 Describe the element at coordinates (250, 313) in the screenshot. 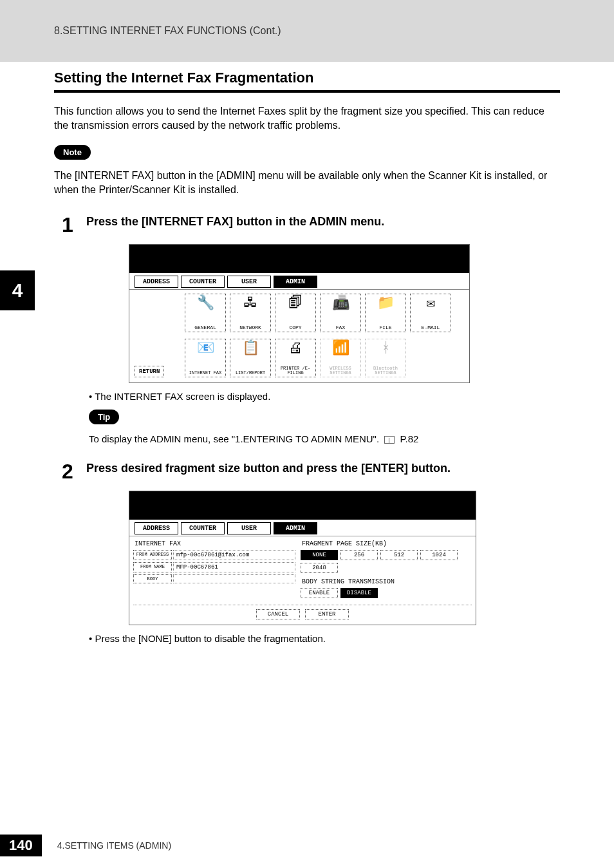

I see `network-button: 🖧NETWORK` at that location.